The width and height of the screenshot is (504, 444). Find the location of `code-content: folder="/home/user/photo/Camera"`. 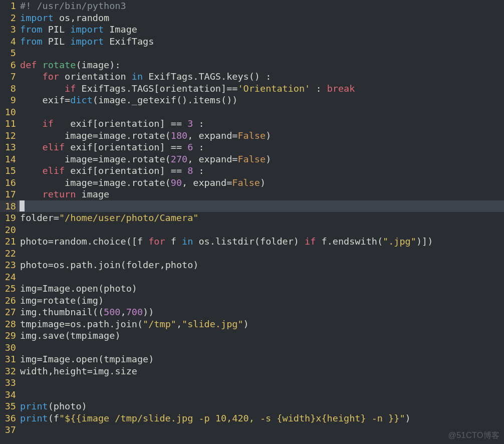

code-content: folder="/home/user/photo/Camera" is located at coordinates (261, 218).